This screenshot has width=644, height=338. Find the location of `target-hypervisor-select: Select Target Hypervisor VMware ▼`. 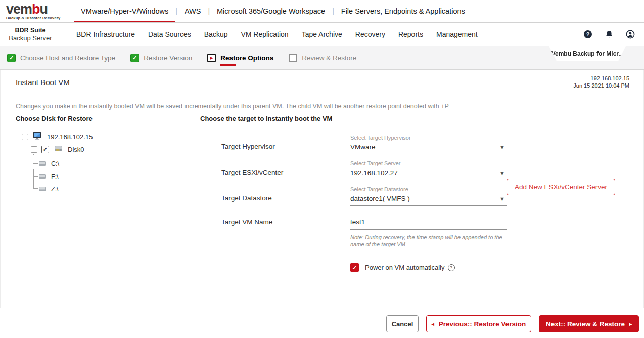

target-hypervisor-select: Select Target Hypervisor VMware ▼ is located at coordinates (429, 145).